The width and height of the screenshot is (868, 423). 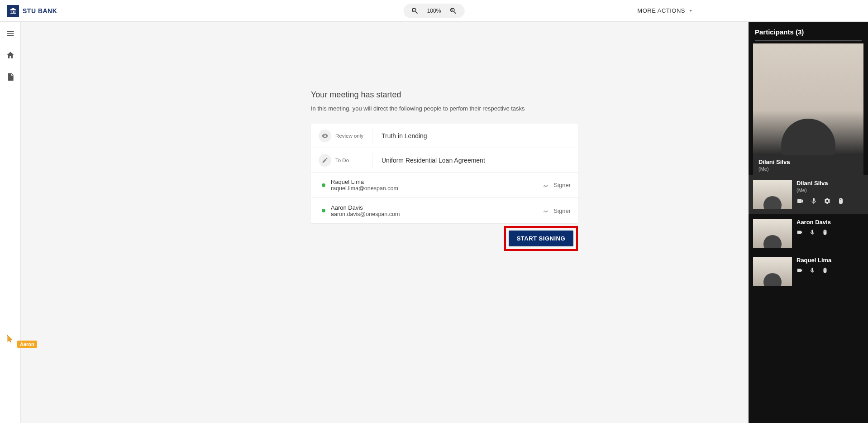 I want to click on participant-item: Dilani Silva (Me), so click(x=808, y=195).